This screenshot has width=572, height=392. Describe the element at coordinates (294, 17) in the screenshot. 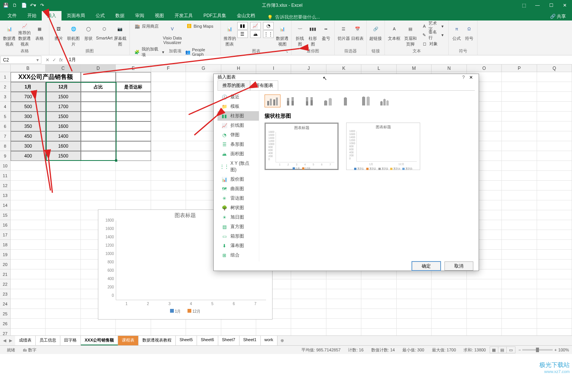

I see `tell-me: 💡告诉我您想要做什么...` at that location.